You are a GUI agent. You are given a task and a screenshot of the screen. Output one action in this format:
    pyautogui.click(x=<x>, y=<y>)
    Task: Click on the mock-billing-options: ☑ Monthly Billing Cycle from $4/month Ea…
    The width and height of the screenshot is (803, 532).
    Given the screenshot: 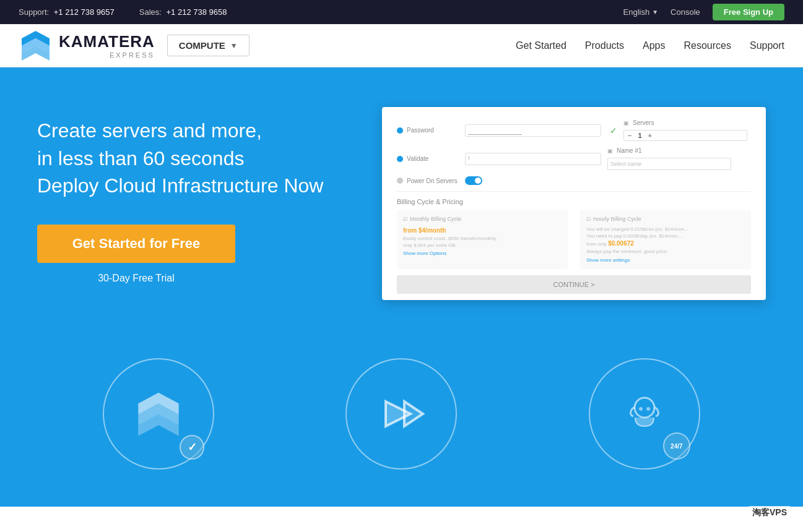 What is the action you would take?
    pyautogui.click(x=574, y=239)
    